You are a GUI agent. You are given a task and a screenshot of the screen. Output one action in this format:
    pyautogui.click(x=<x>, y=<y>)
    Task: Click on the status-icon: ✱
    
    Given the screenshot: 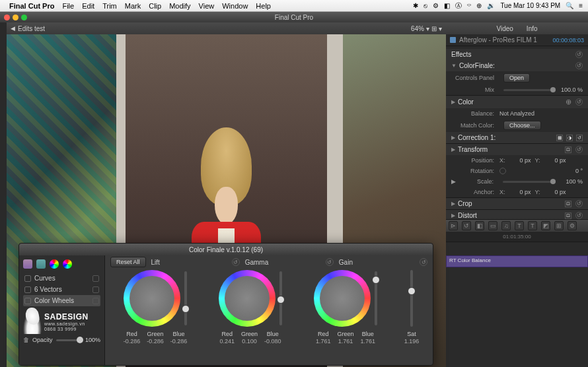 What is the action you would take?
    pyautogui.click(x=416, y=5)
    